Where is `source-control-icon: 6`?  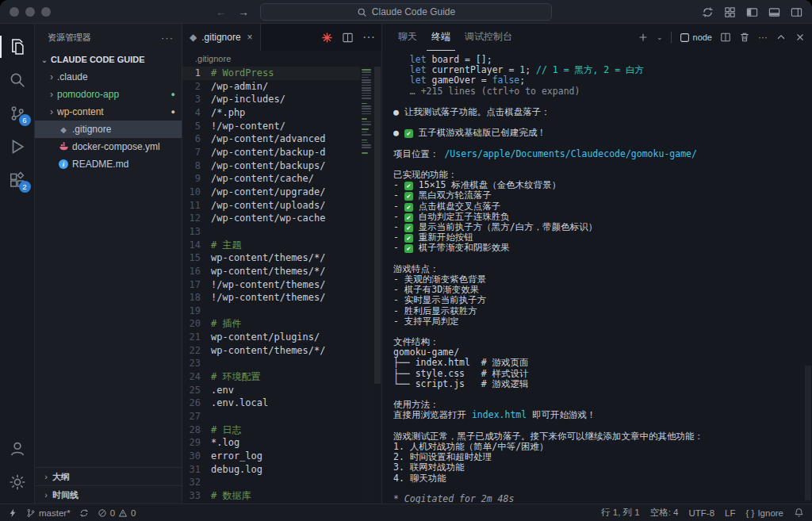 source-control-icon: 6 is located at coordinates (17, 113).